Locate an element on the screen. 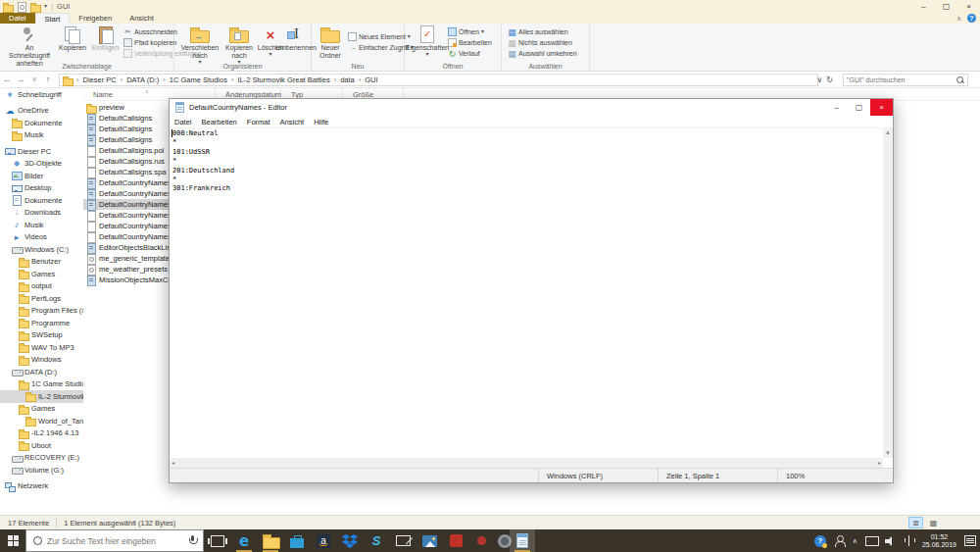 The image size is (980, 552). taskbar-dropbox is located at coordinates (350, 541).